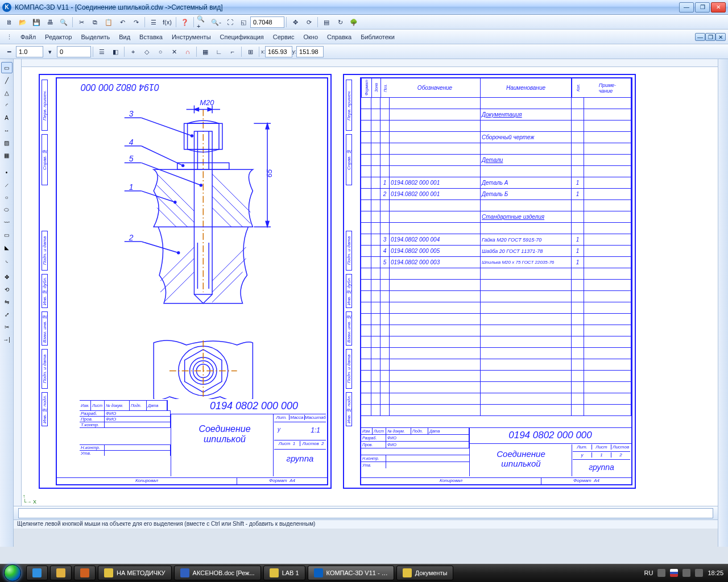 The image size is (728, 582). Describe the element at coordinates (649, 573) in the screenshot. I see `language-indicator: RU` at that location.